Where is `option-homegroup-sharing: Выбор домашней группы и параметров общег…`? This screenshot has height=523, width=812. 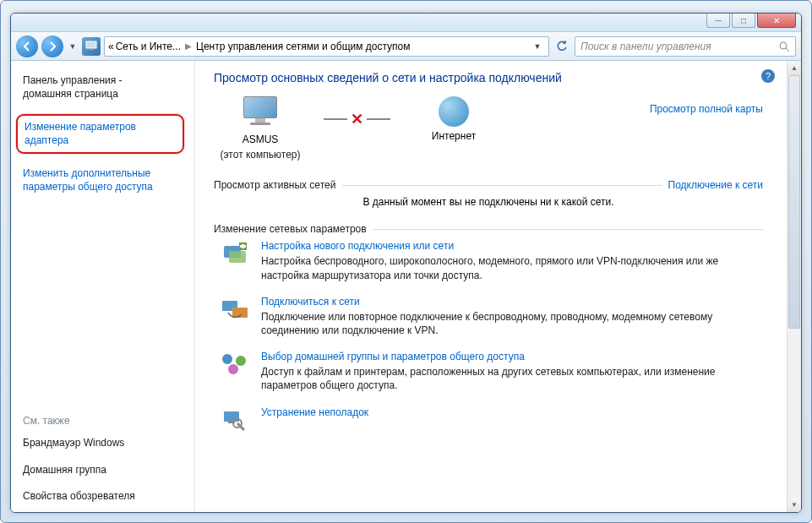 option-homegroup-sharing: Выбор домашней группы и параметров общег… is located at coordinates (488, 372).